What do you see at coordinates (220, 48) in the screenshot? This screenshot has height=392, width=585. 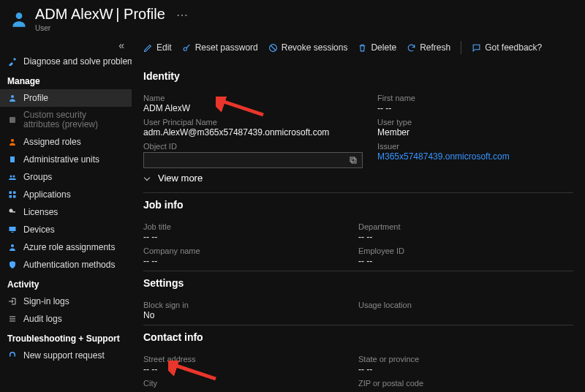 I see `reset-password-button: Reset password` at bounding box center [220, 48].